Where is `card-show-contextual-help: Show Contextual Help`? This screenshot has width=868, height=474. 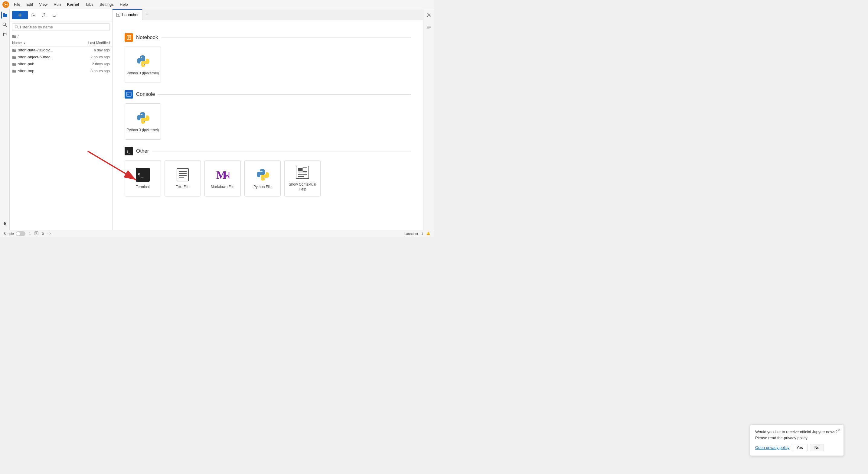
card-show-contextual-help: Show Contextual Help is located at coordinates (303, 179).